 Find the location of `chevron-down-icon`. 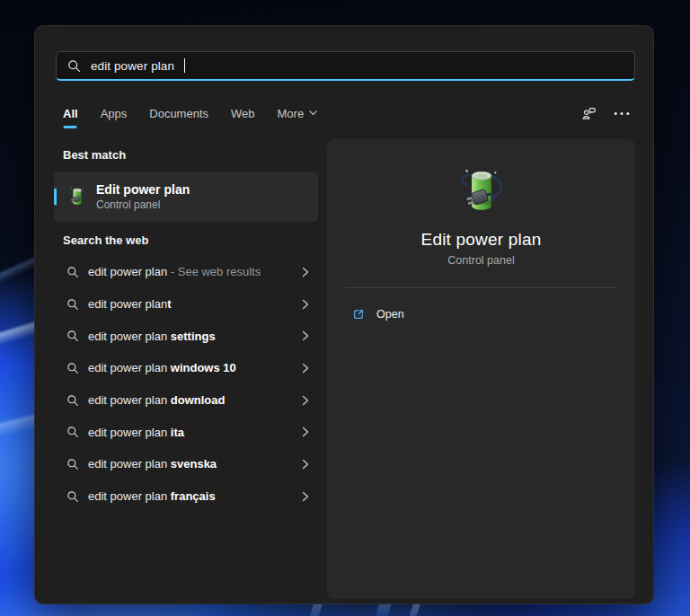

chevron-down-icon is located at coordinates (313, 113).